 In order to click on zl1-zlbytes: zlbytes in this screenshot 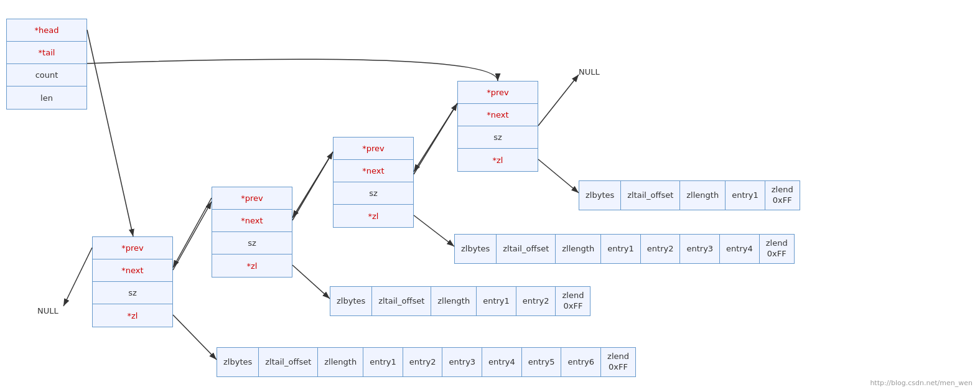, I will do `click(238, 362)`.